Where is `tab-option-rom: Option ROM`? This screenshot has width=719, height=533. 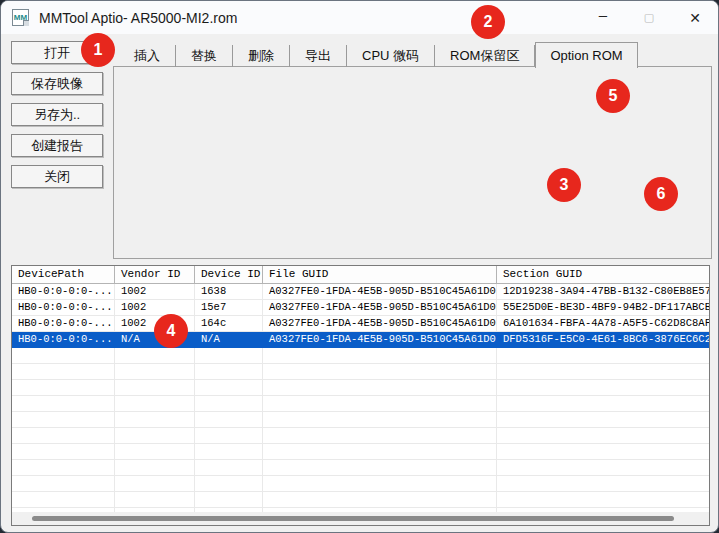 tab-option-rom: Option ROM is located at coordinates (586, 55).